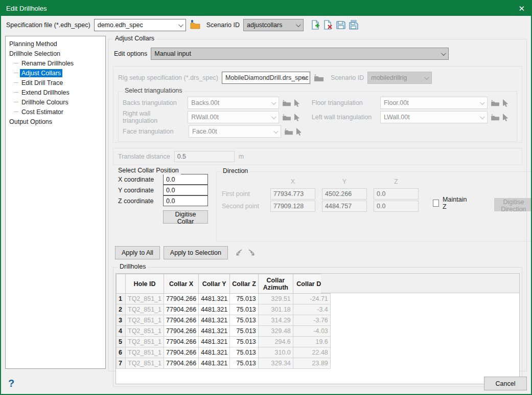 The image size is (532, 395). Describe the element at coordinates (55, 122) in the screenshot. I see `sidebar-item: Output Options` at that location.